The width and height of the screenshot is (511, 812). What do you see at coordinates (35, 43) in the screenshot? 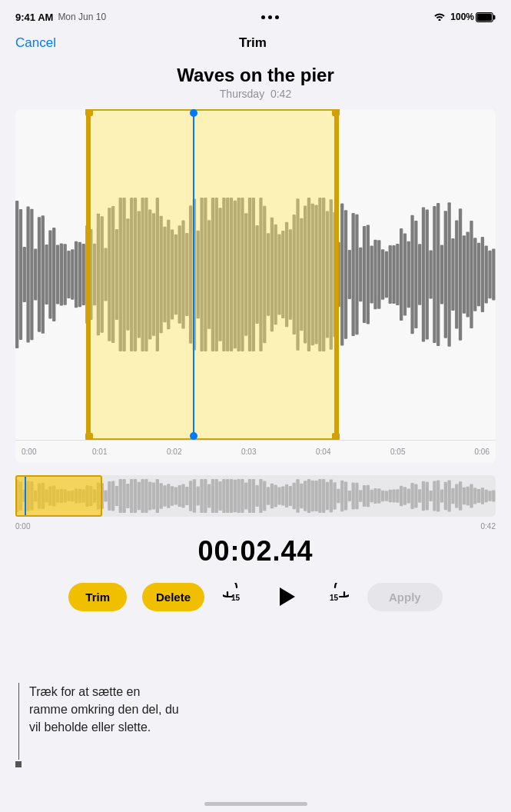
I see `cancel-button: Cancel` at bounding box center [35, 43].